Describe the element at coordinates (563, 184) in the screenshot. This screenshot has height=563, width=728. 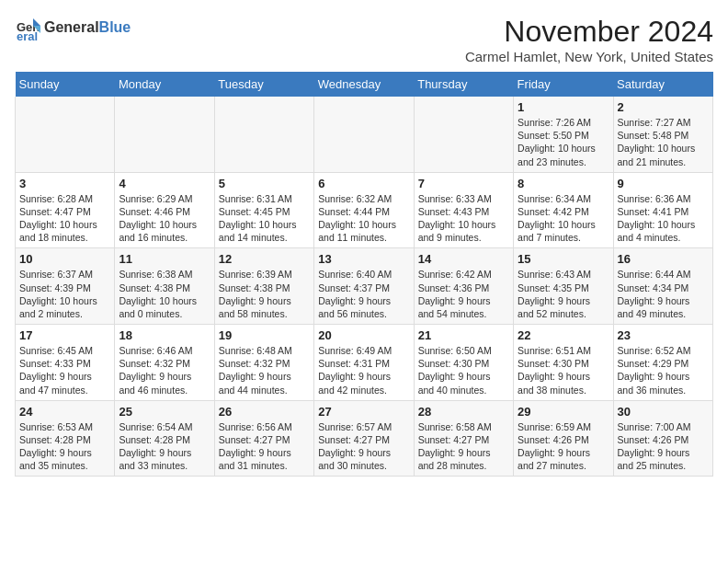
I see `day-number: 8` at that location.